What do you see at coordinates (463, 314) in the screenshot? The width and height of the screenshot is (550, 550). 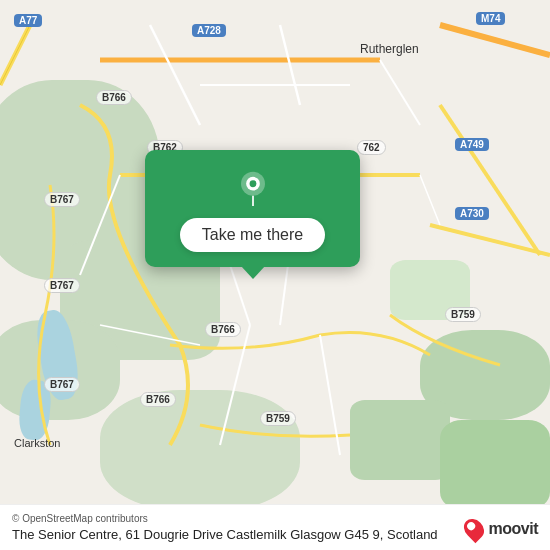 I see `road-label-b759-right: B759` at bounding box center [463, 314].